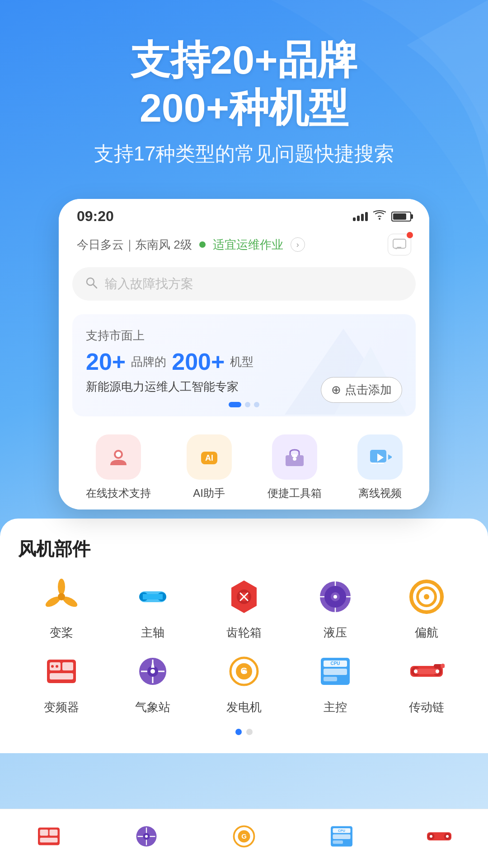 The height and width of the screenshot is (868, 488). What do you see at coordinates (248, 245) in the screenshot?
I see `weather-status: 适宜运维作业` at bounding box center [248, 245].